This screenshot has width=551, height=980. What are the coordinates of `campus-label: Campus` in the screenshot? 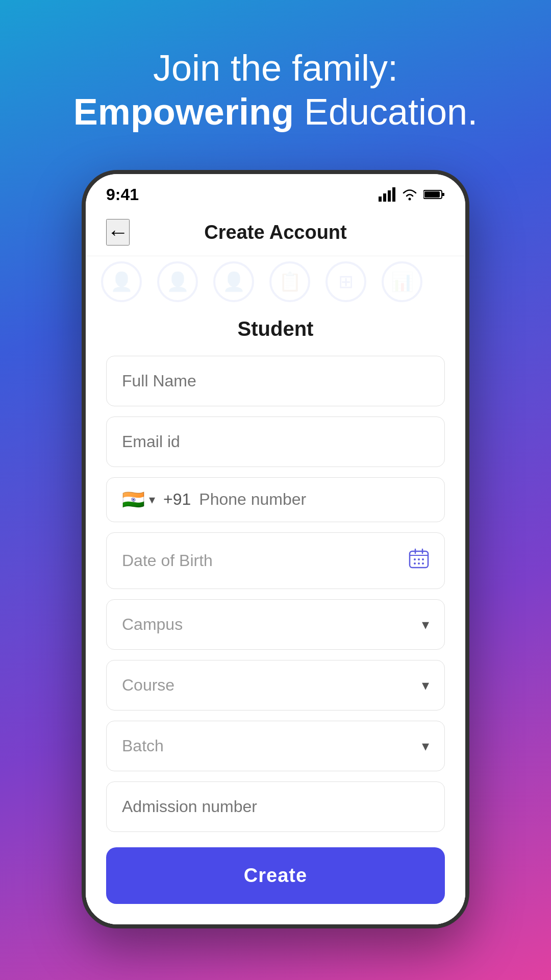 It's located at (152, 625).